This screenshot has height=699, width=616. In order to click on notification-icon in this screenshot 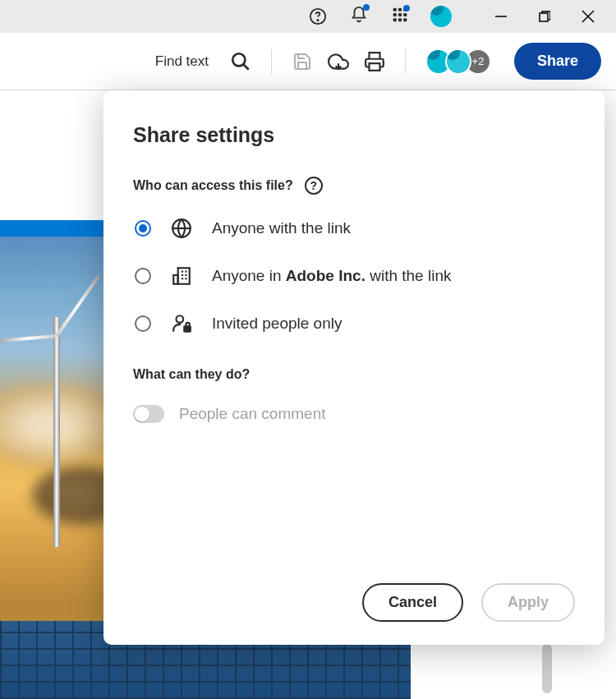, I will do `click(359, 16)`.